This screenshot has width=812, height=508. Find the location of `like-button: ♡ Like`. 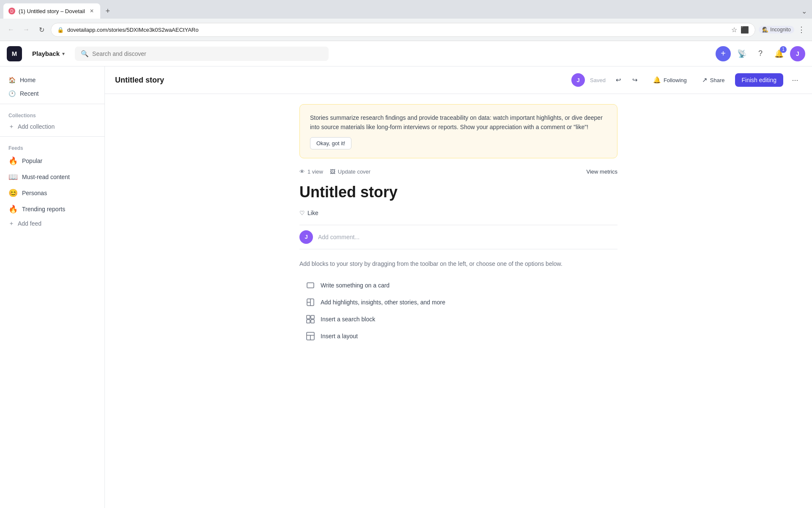

like-button: ♡ Like is located at coordinates (458, 213).